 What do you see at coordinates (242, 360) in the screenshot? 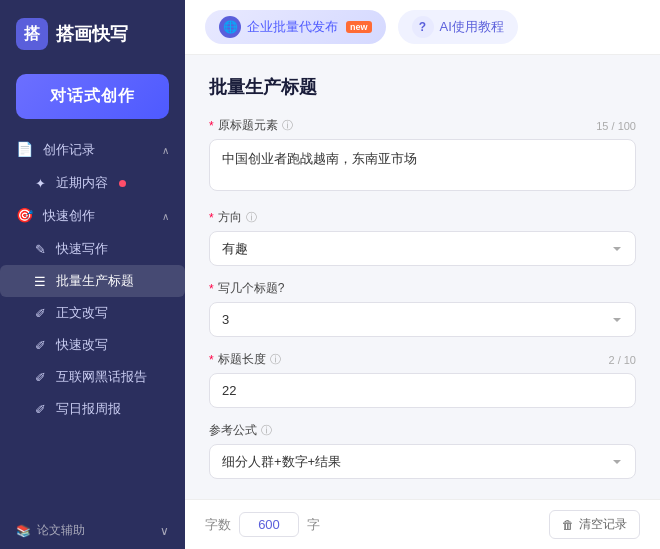
I see `length-label-text: 标题长度` at bounding box center [242, 360].